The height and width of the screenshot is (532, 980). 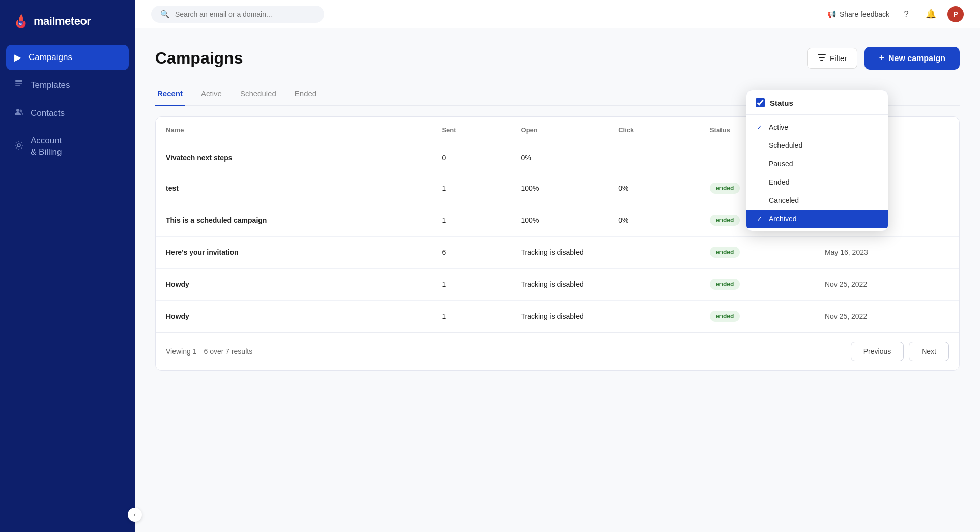 What do you see at coordinates (817, 164) in the screenshot?
I see `filter-option-paused: ✓ Paused` at bounding box center [817, 164].